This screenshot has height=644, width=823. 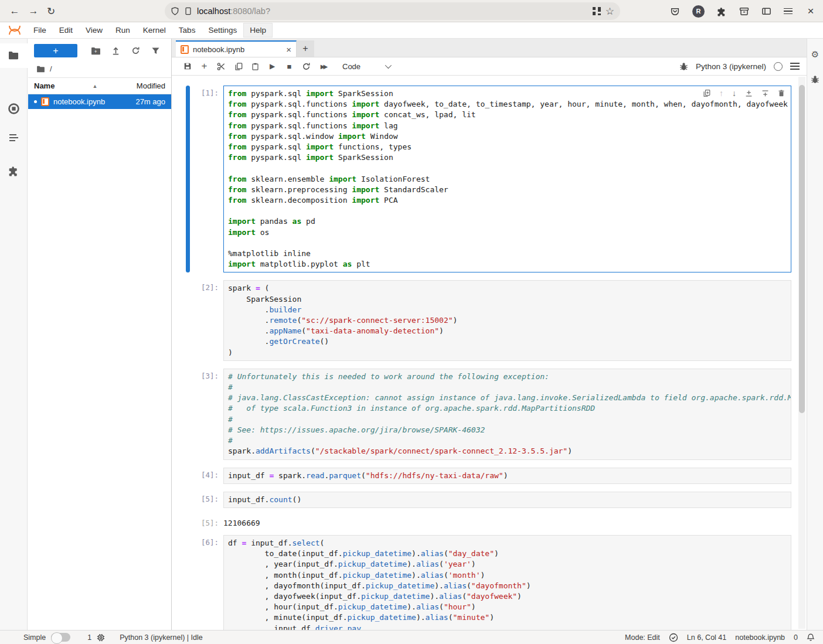 What do you see at coordinates (802, 249) in the screenshot?
I see `scrollbar-thumb` at bounding box center [802, 249].